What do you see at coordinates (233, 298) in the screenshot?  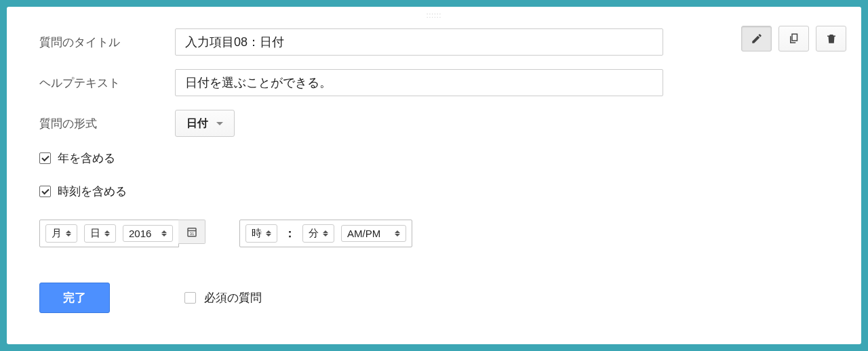 I see `required-label: 必須の質問` at bounding box center [233, 298].